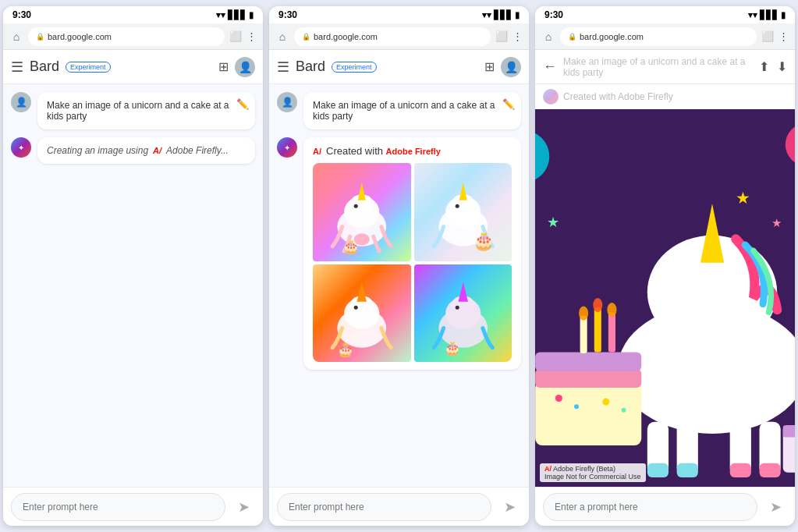  Describe the element at coordinates (399, 37) in the screenshot. I see `browser-bar-2: ⌂ 🔒 bard.google.com ⬜ ⋮` at that location.